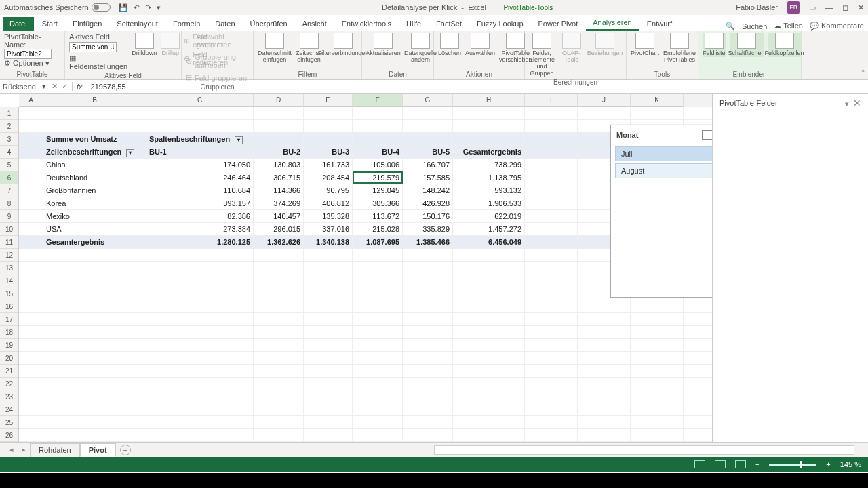  I want to click on cell: 105.006, so click(378, 165).